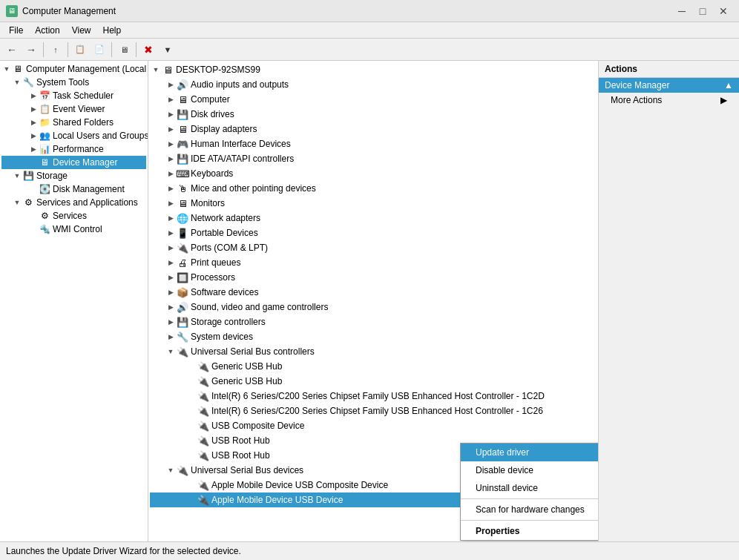 This screenshot has width=739, height=560. Describe the element at coordinates (373, 366) in the screenshot. I see `dev-usb-hub-1: 🔌 Generic USB Hub` at that location.